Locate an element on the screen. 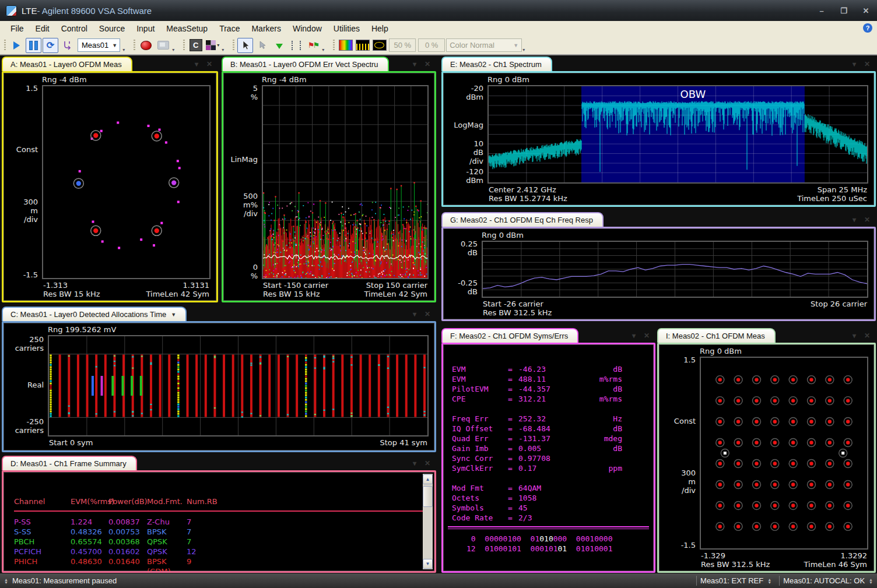 The width and height of the screenshot is (877, 588). layout-button: ▾ is located at coordinates (212, 45).